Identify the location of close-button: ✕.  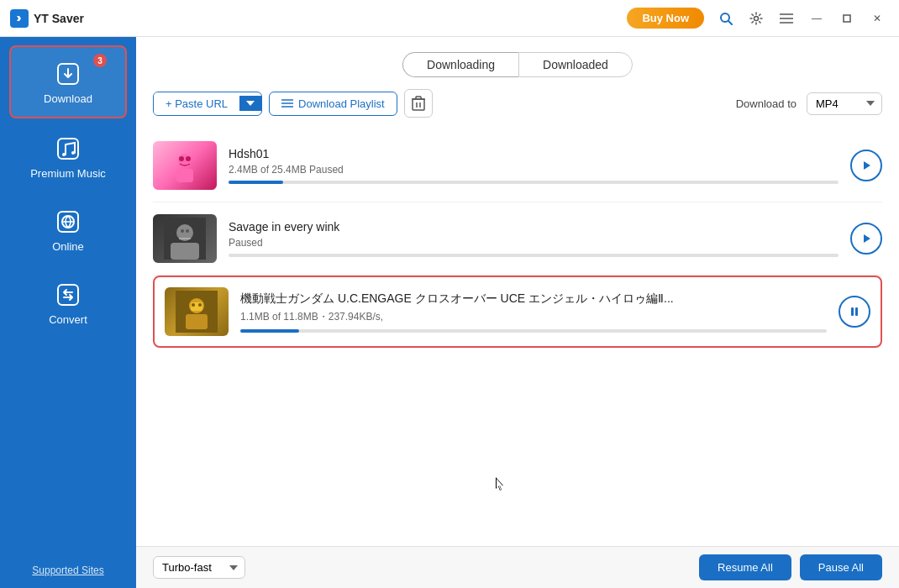
(877, 18).